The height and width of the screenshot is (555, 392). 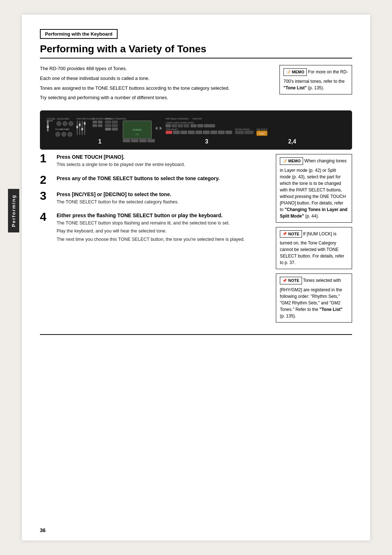 I want to click on step-4-title: Either press the flashing TONE SELECT bu…, so click(x=163, y=215).